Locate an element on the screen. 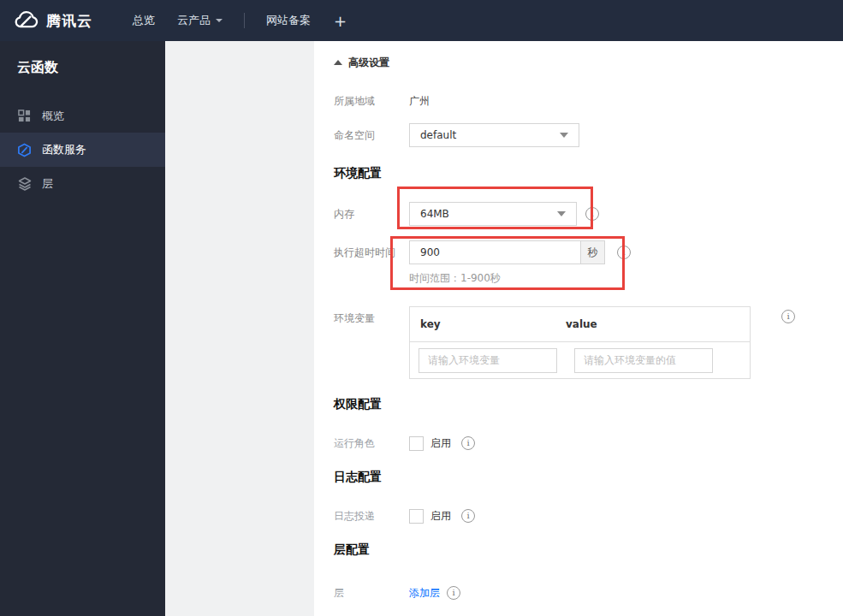  sidebar-item-label: 概览 is located at coordinates (53, 116).